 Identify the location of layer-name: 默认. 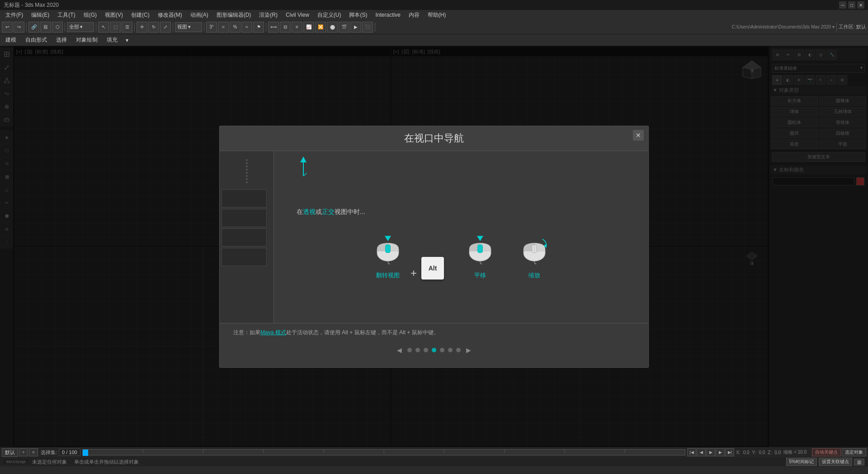
(10, 452).